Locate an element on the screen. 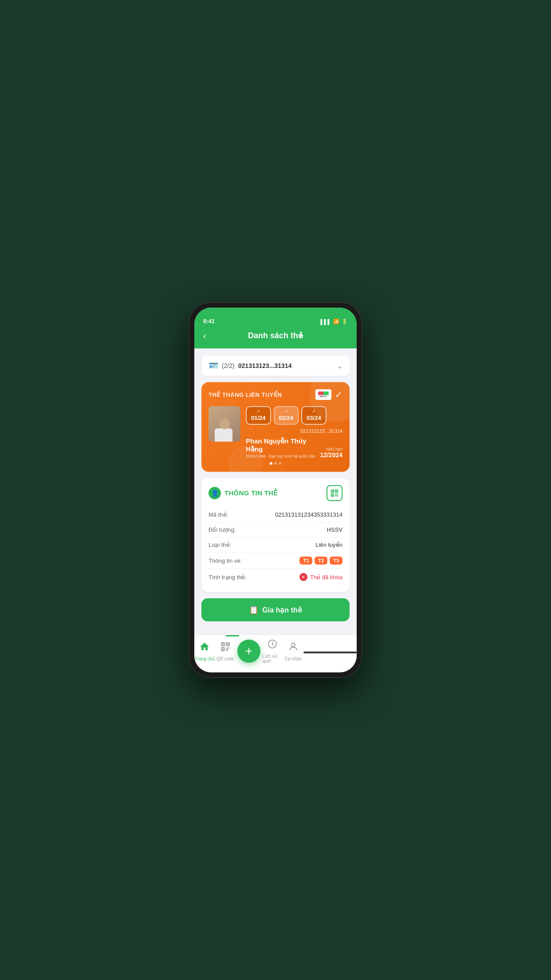 The height and width of the screenshot is (980, 551). qr-code-button is located at coordinates (335, 493).